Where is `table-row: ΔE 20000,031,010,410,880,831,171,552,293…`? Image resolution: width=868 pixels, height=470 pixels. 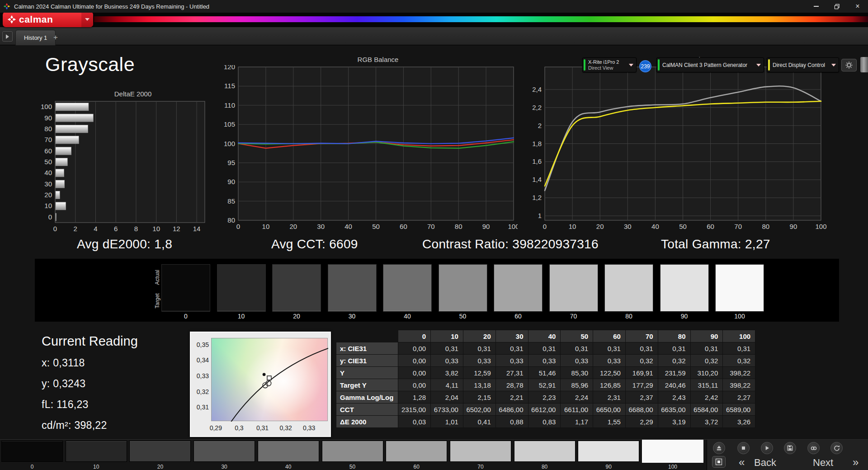
table-row: ΔE 20000,031,010,410,880,831,171,552,293… is located at coordinates (546, 422).